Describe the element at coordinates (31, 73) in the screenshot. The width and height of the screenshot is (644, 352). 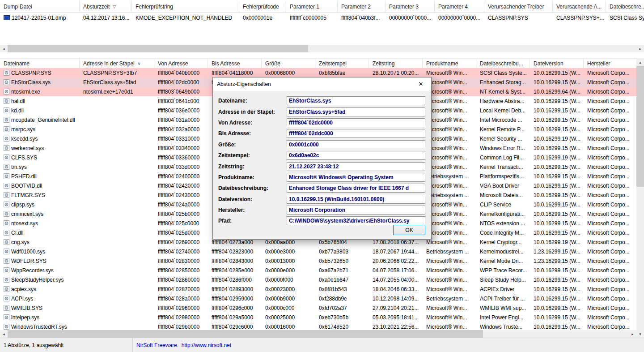
I see `cell-text: CLASSPNP.SYS` at that location.